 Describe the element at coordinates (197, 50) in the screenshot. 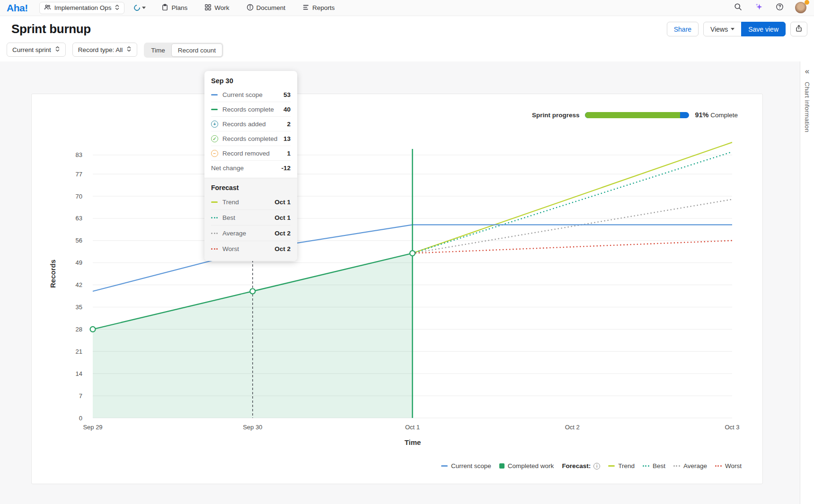

I see `toggle-record-count: Record count` at that location.